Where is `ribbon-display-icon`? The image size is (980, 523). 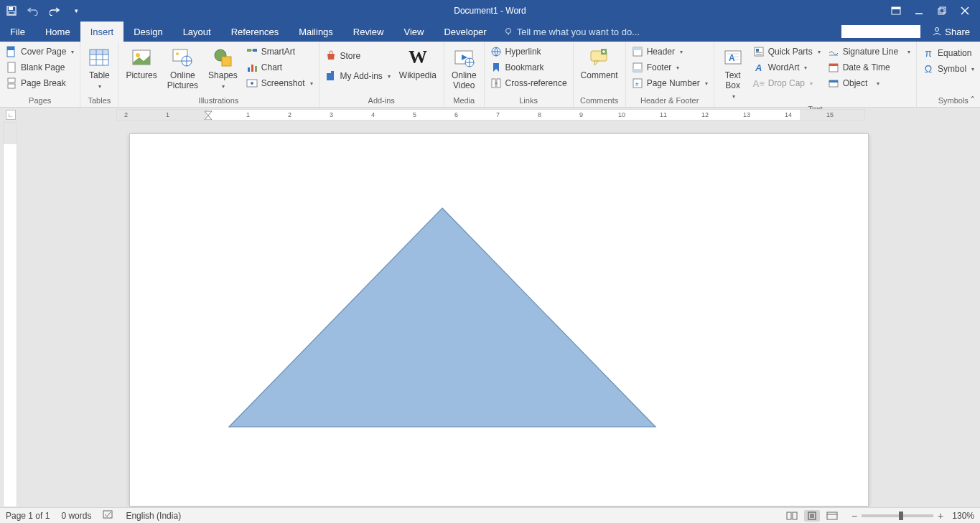
ribbon-display-icon is located at coordinates (896, 11).